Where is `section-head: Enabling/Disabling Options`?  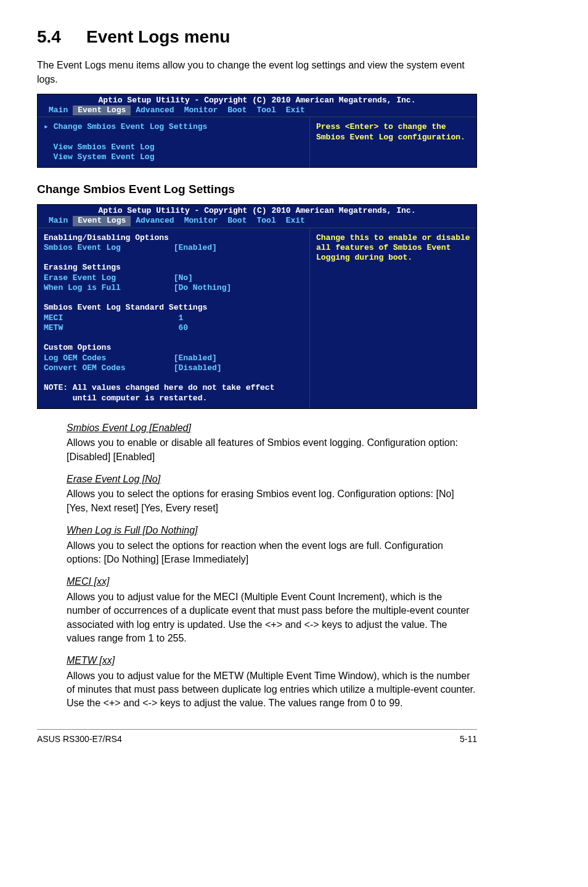 section-head: Enabling/Disabling Options is located at coordinates (106, 238).